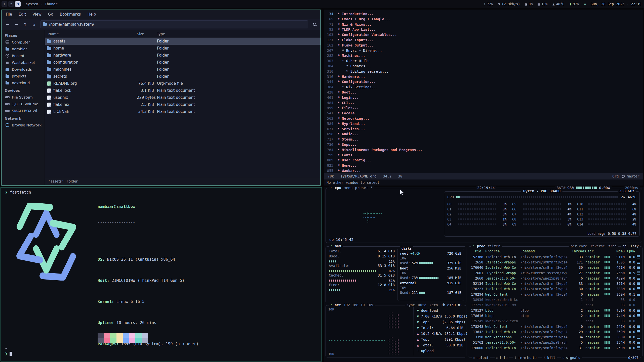  Describe the element at coordinates (618, 321) in the screenshot. I see `process-memory: 0B` at that location.